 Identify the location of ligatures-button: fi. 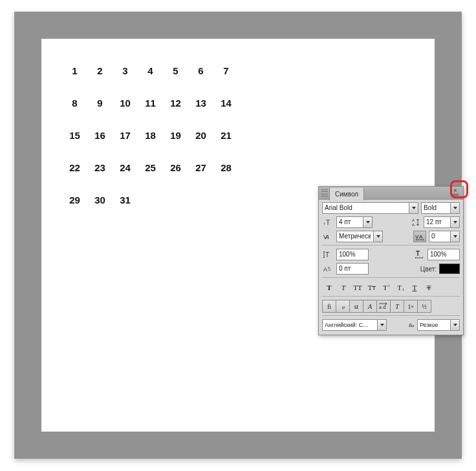
(329, 306).